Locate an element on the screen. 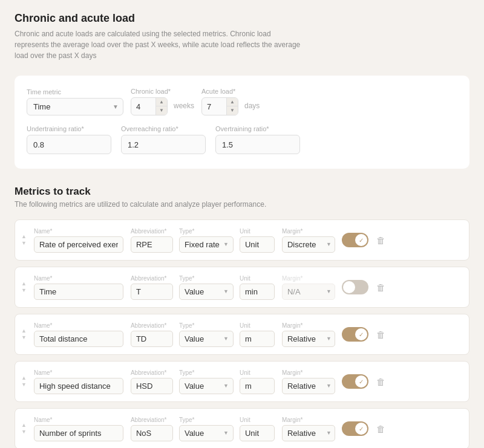 The image size is (484, 448). metric-abbr-cell: Abbreviation is located at coordinates (151, 429).